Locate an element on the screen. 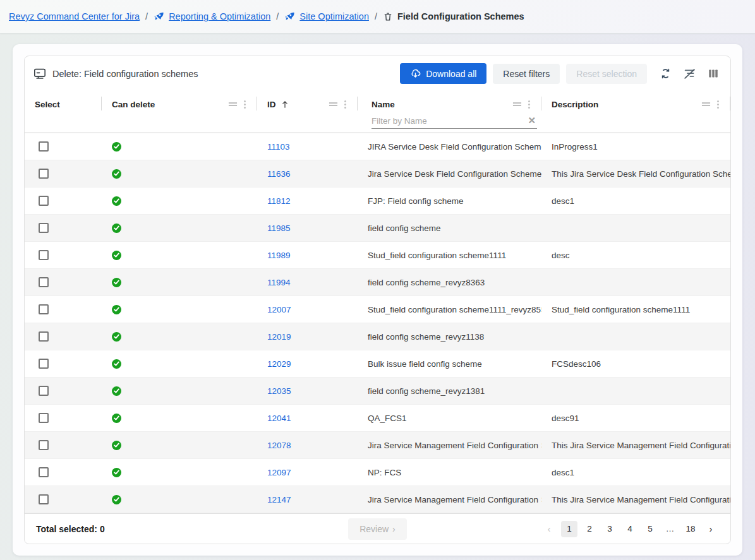  pagination-page-3: 3 is located at coordinates (610, 529).